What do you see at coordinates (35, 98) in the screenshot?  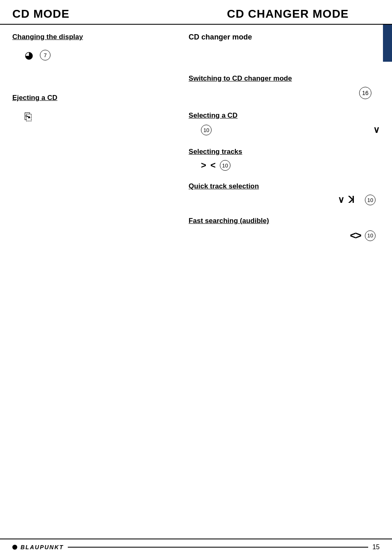 I see `ejecting-cd-heading: Ejecting a CD` at bounding box center [35, 98].